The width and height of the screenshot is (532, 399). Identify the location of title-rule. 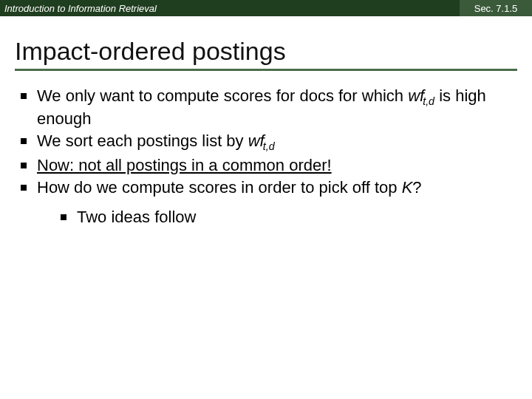
(266, 69).